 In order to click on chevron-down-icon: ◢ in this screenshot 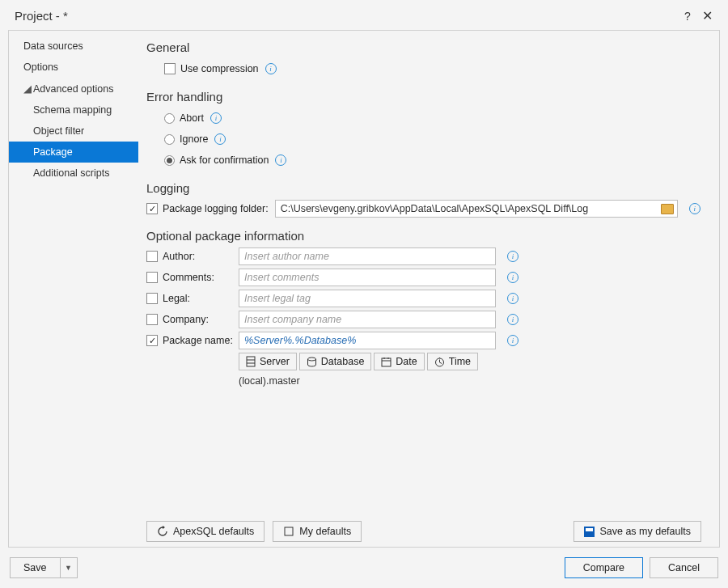, I will do `click(28, 89)`.